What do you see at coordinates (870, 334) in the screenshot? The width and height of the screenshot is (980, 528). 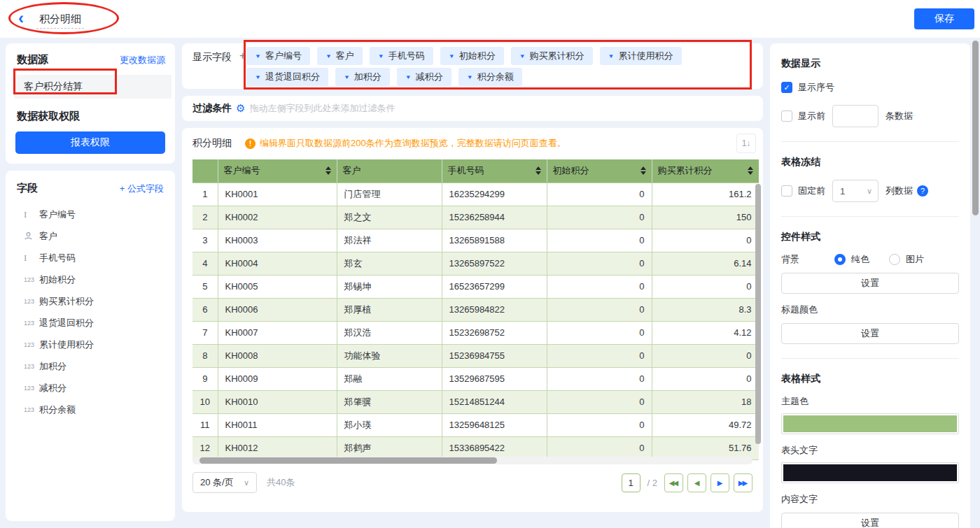 I see `title-color-set-button: 设置` at bounding box center [870, 334].